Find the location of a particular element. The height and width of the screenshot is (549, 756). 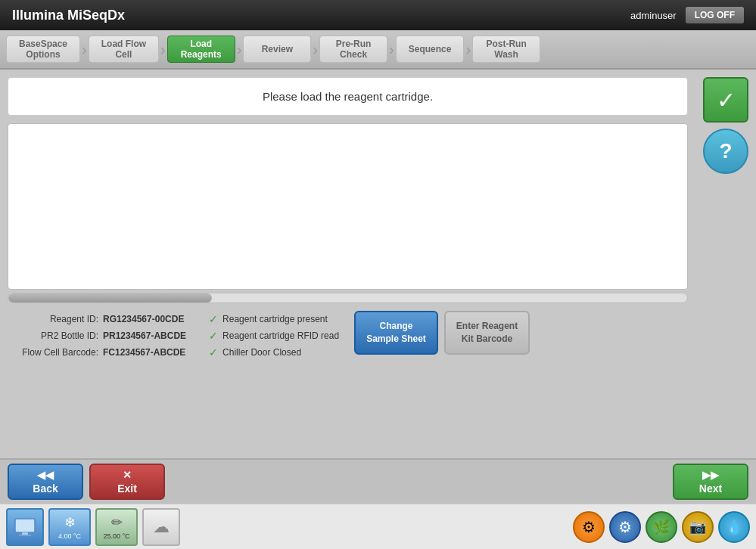

wizard-nav: BaseSpaceOptions › Load FlowCell › LoadR… is located at coordinates (378, 50).